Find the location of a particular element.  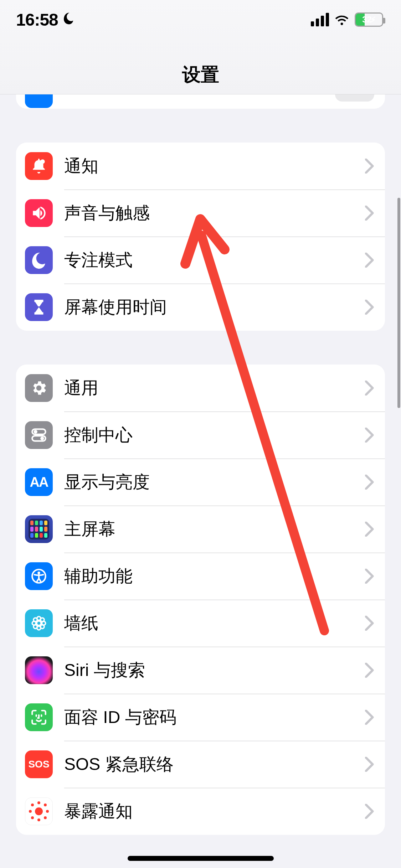

accessibility-icon is located at coordinates (39, 576).